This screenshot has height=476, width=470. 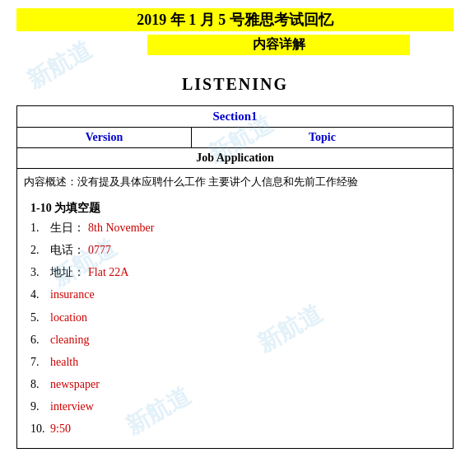 What do you see at coordinates (235, 117) in the screenshot?
I see `section-header-row: Section1` at bounding box center [235, 117].